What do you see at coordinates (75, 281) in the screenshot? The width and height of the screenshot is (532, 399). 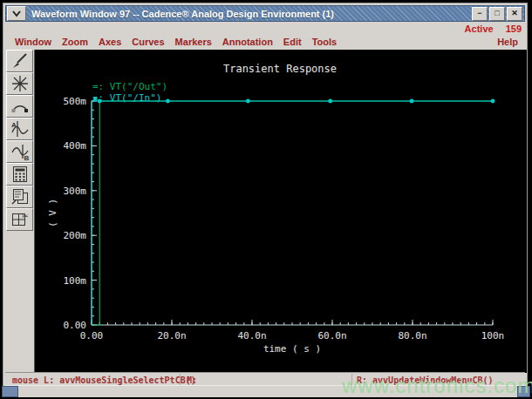 I see `svg-text: 100m` at bounding box center [75, 281].